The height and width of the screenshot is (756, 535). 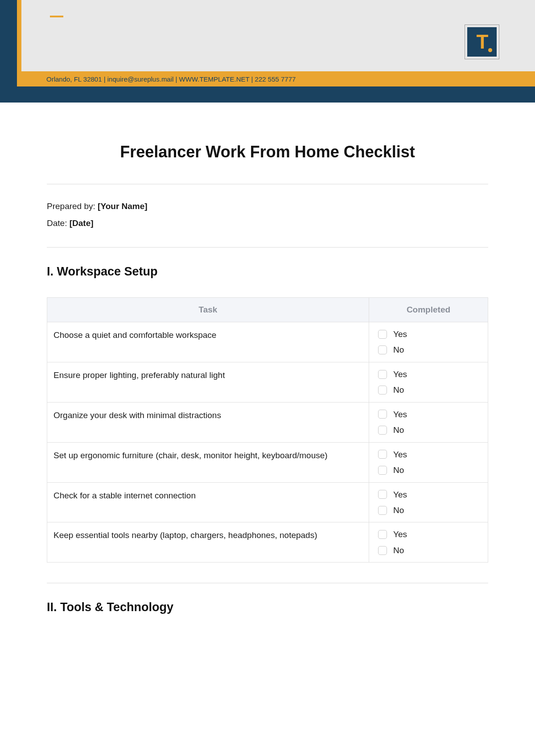 What do you see at coordinates (268, 342) in the screenshot?
I see `table-row: Choose a quiet and comfortable workspace…` at bounding box center [268, 342].